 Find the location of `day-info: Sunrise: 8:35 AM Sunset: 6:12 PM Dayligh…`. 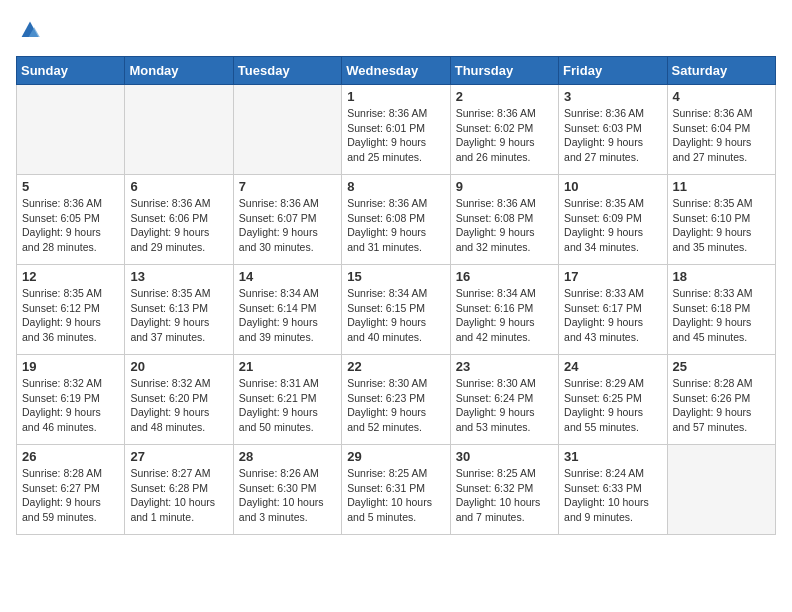

day-info: Sunrise: 8:35 AM Sunset: 6:12 PM Dayligh… is located at coordinates (70, 316).